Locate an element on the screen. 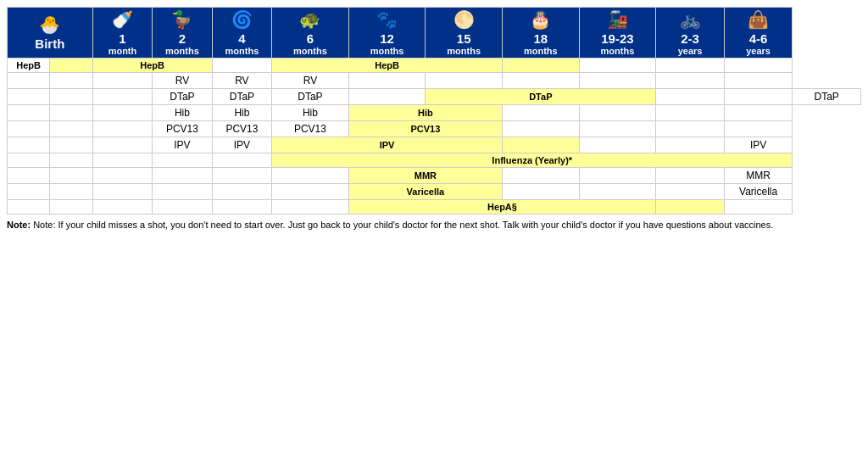 This screenshot has height=474, width=868. cell-rv-12m is located at coordinates (387, 81).